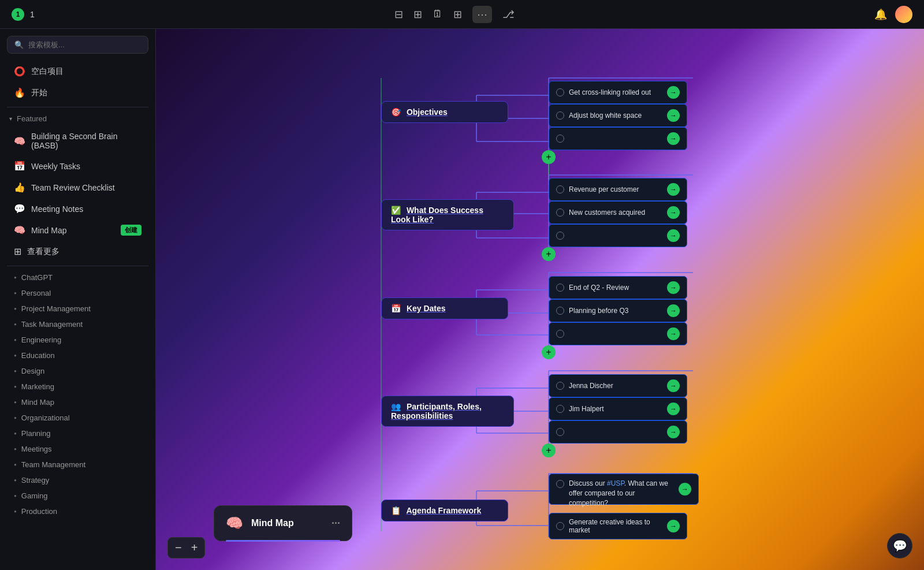  What do you see at coordinates (77, 340) in the screenshot?
I see `sidebar-category-engineering: ● Engineering` at bounding box center [77, 340].